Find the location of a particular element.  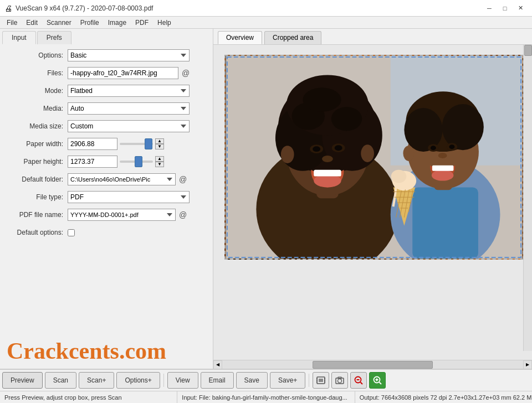

status-left: Press Preview, adjust crop box, press Sc… is located at coordinates (89, 397).